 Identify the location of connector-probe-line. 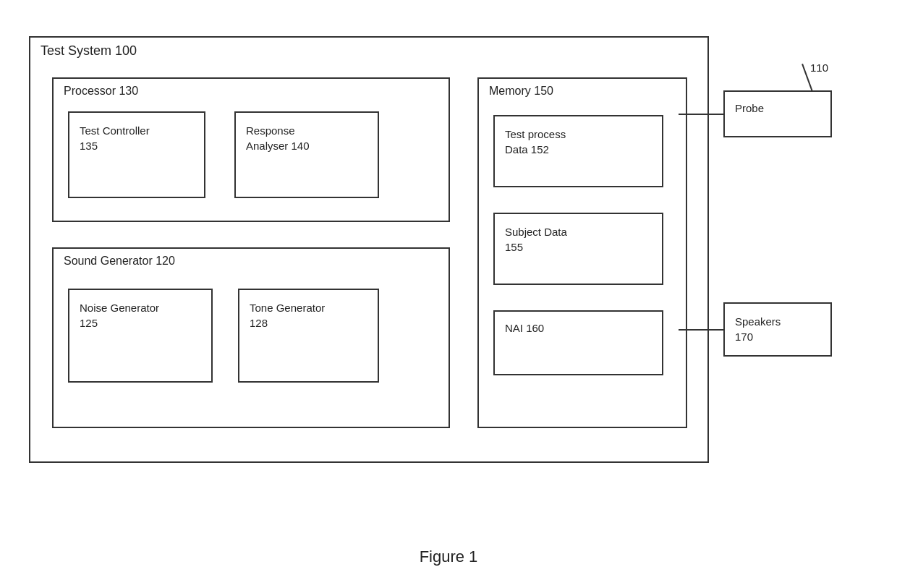
(701, 114).